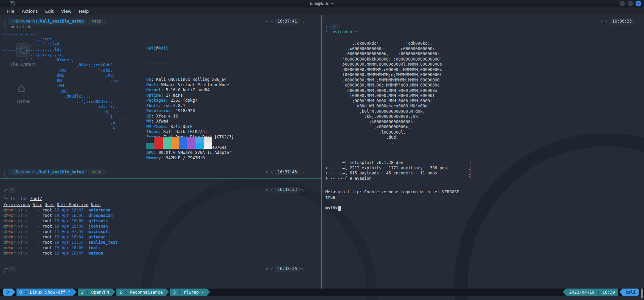 The height and width of the screenshot is (300, 644). I want to click on neofetch-value: 00:0f.0 VMware SVGA II Adapter, so click(195, 153).